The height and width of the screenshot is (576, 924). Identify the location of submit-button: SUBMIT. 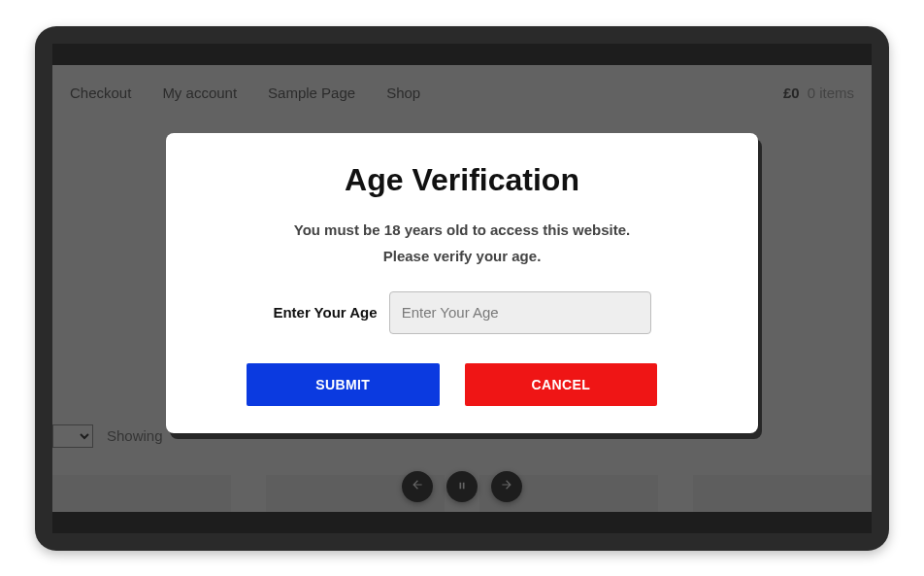
(344, 385).